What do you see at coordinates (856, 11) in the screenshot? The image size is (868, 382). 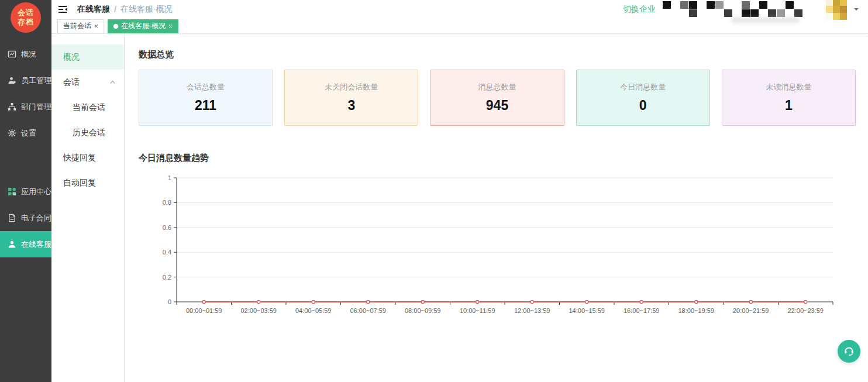 I see `chevron-down-icon` at bounding box center [856, 11].